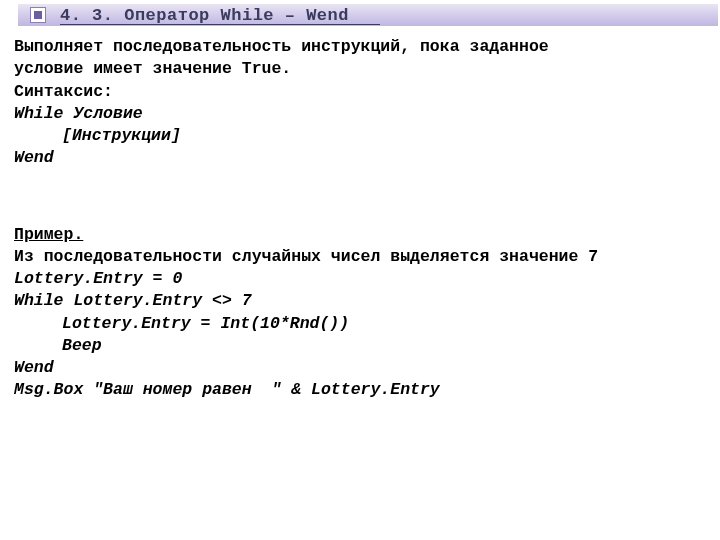  What do you see at coordinates (360, 158) in the screenshot?
I see `syntax-line-3: Wend` at bounding box center [360, 158].